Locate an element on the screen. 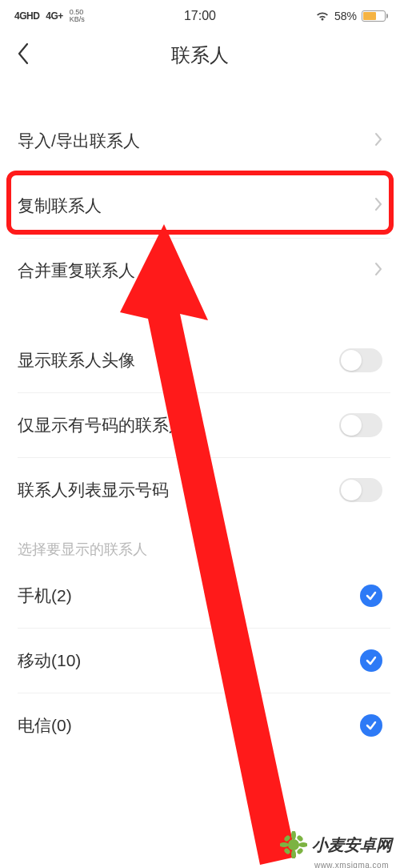 The height and width of the screenshot is (868, 400). show-number-list-row: 联系人列表显示号码 is located at coordinates (200, 490).